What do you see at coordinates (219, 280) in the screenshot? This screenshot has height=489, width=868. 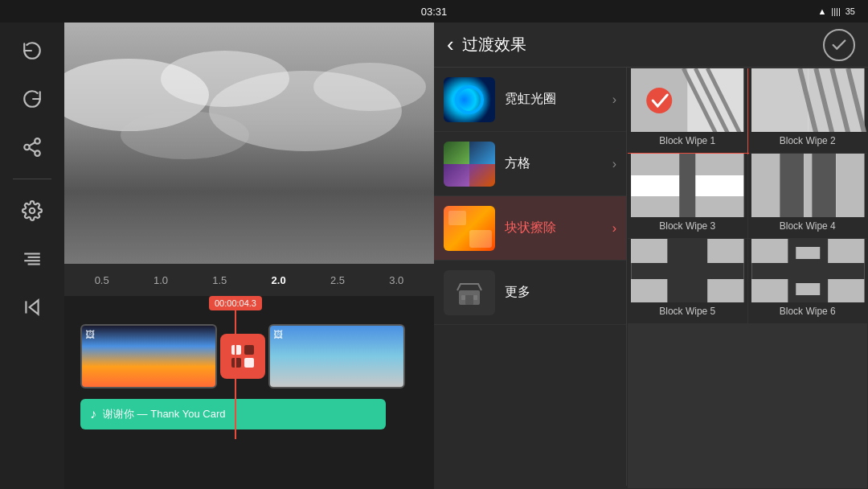 I see `ruler-mark: 1.5` at bounding box center [219, 280].